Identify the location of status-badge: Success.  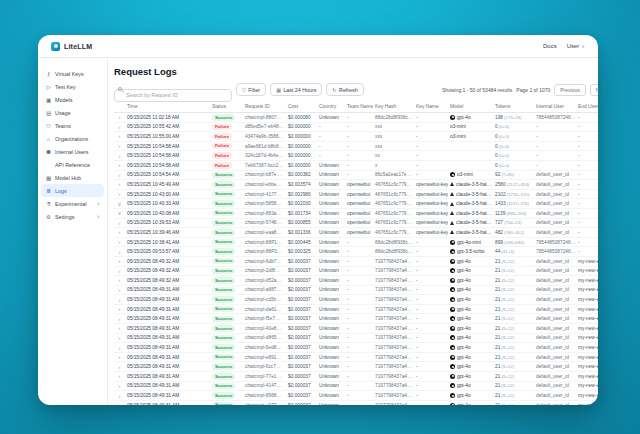
(224, 204).